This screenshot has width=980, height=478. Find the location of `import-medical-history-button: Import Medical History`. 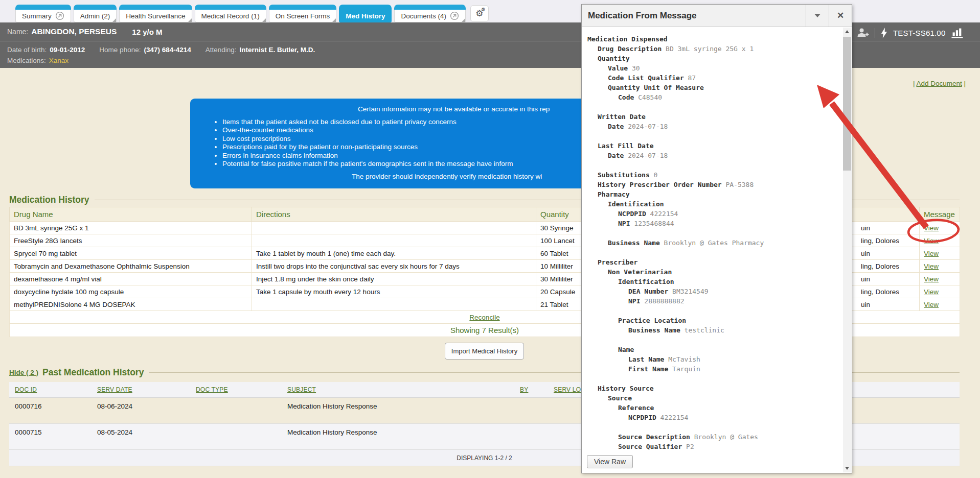

import-medical-history-button: Import Medical History is located at coordinates (485, 351).